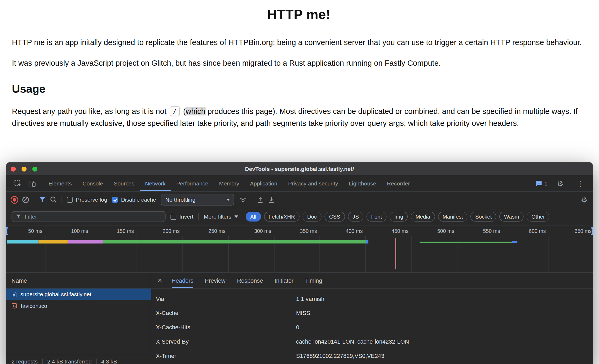  What do you see at coordinates (198, 200) in the screenshot?
I see `throttling-select: No throttling` at bounding box center [198, 200].